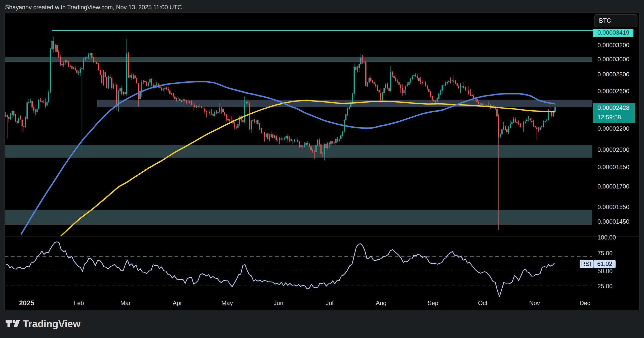 The image size is (644, 338). I want to click on svg-text: Mar, so click(125, 303).